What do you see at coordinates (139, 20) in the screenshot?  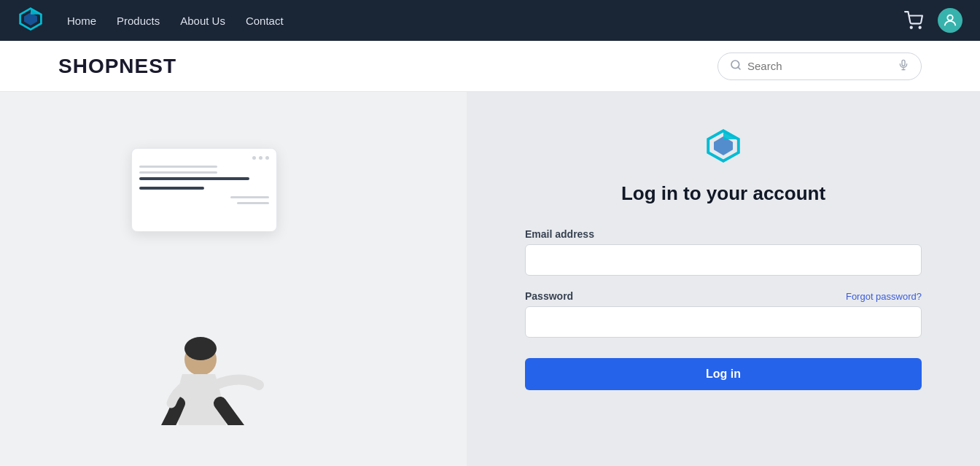 I see `nav-link-products: Products` at bounding box center [139, 20].